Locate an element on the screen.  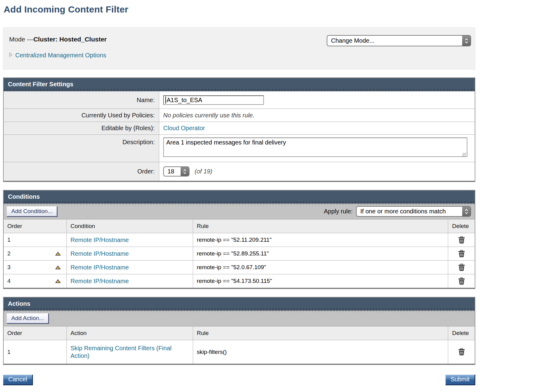
condition-order: 3 is located at coordinates (9, 267).